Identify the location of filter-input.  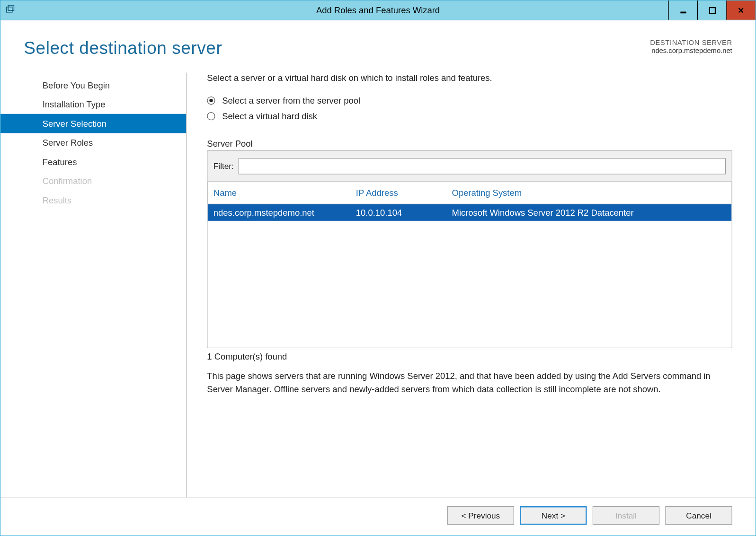
(482, 166).